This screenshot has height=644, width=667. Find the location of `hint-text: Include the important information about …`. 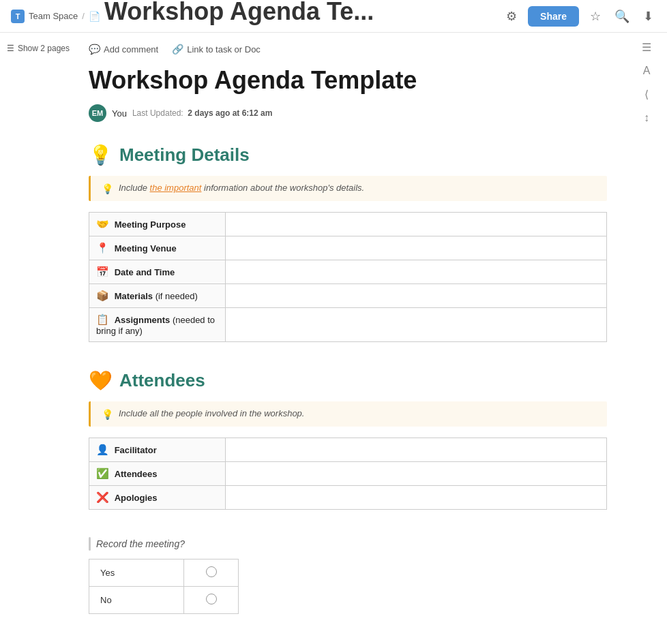

hint-text: Include the important information about … is located at coordinates (241, 188).